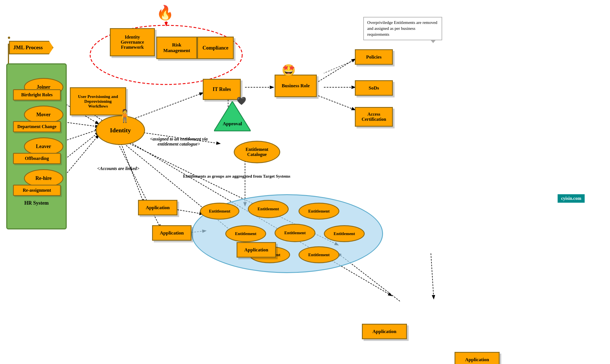  I want to click on accounts-note: <Accounts are linked>, so click(118, 169).